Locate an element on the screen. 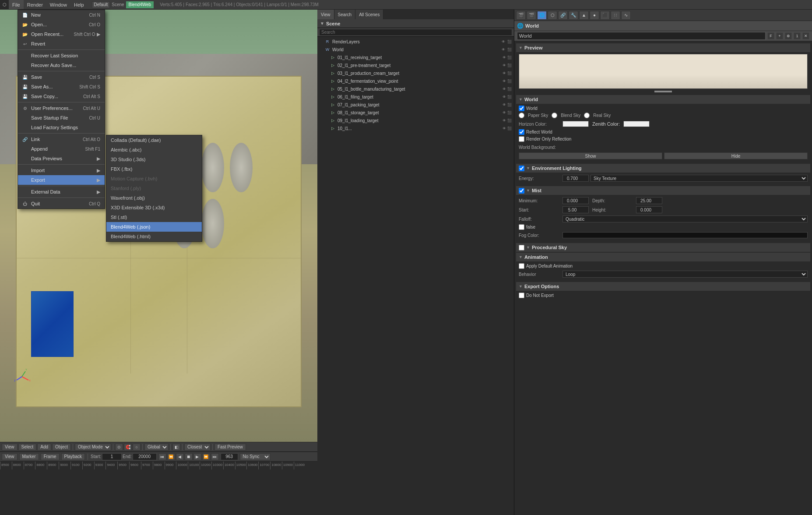 Image resolution: width=812 pixels, height=515 pixels. loading-vis-icon: 👁 is located at coordinates (504, 120).